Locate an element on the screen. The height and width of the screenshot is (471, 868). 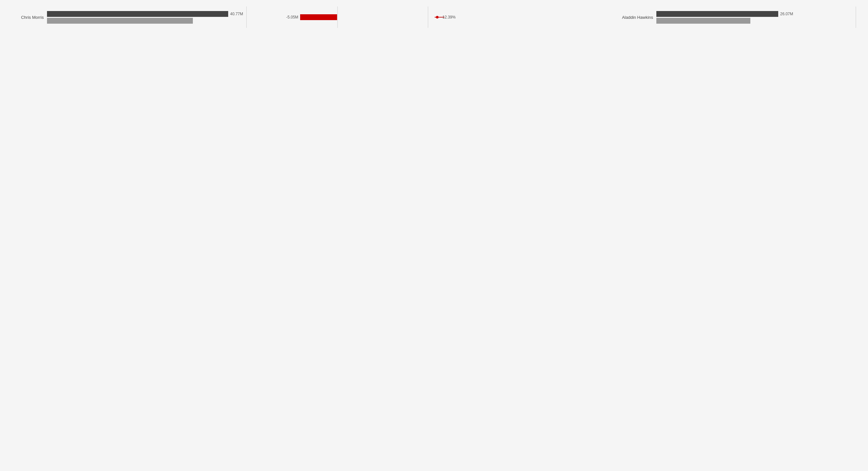
name-label: Chris Morris is located at coordinates (24, 17).